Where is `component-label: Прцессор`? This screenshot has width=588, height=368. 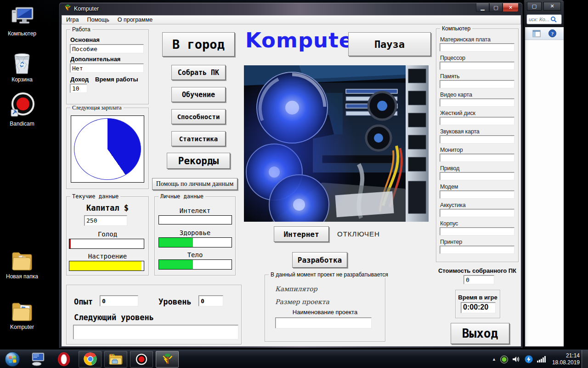
component-label: Прцессор is located at coordinates (453, 58).